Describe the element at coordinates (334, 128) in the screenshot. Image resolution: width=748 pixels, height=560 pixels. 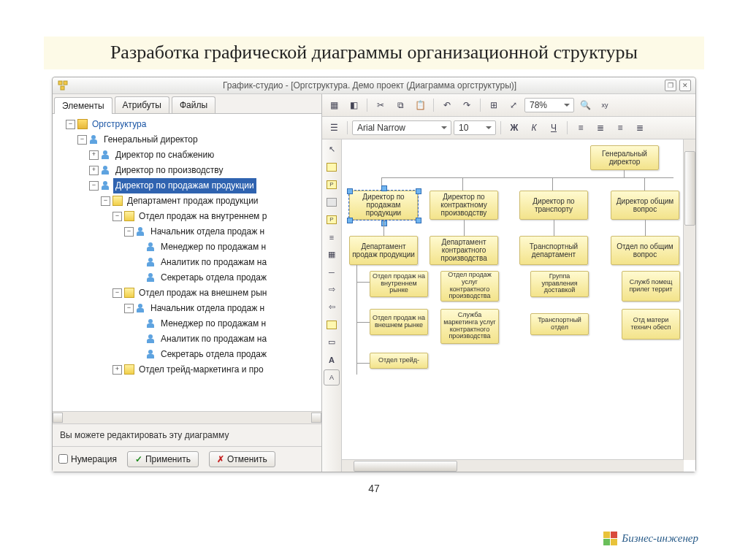
I see `layers-icon: ☰` at that location.